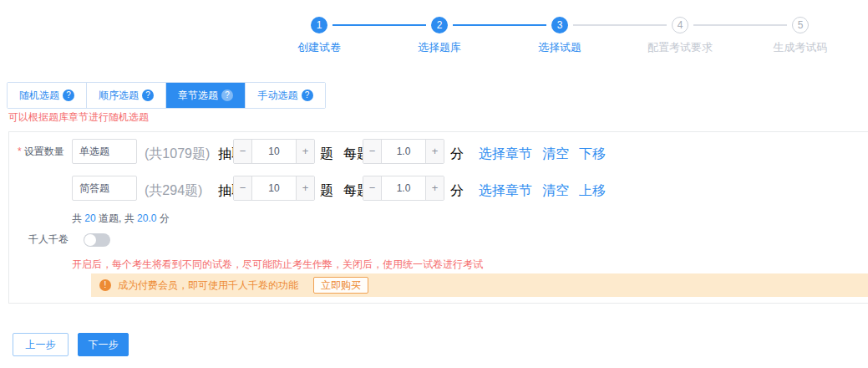  Describe the element at coordinates (90, 218) in the screenshot. I see `total-question-count: 20` at that location.